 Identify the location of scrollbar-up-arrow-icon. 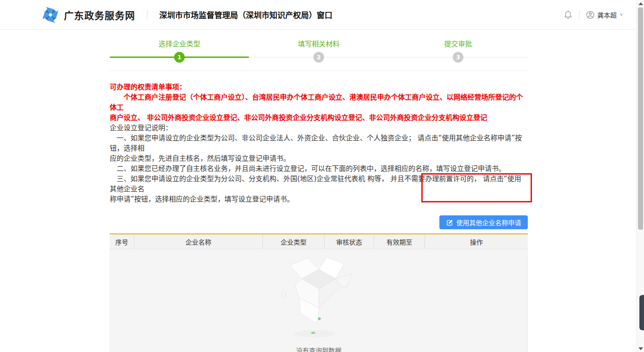
(641, 4).